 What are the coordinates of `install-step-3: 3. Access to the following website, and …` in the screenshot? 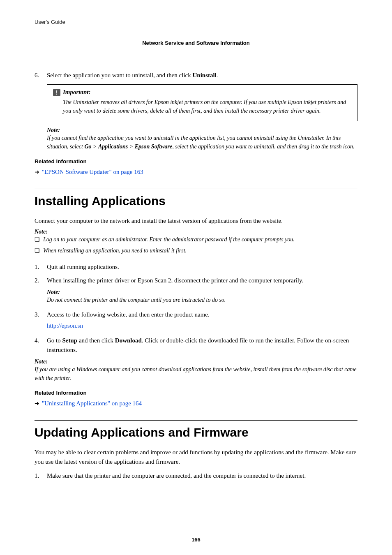 It's located at (196, 320).